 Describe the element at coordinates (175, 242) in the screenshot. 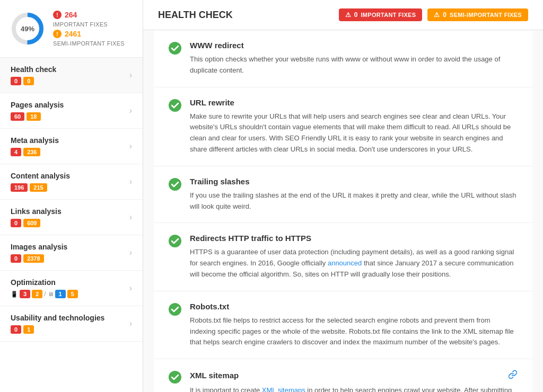

I see `check-pass-icon-http-https` at that location.